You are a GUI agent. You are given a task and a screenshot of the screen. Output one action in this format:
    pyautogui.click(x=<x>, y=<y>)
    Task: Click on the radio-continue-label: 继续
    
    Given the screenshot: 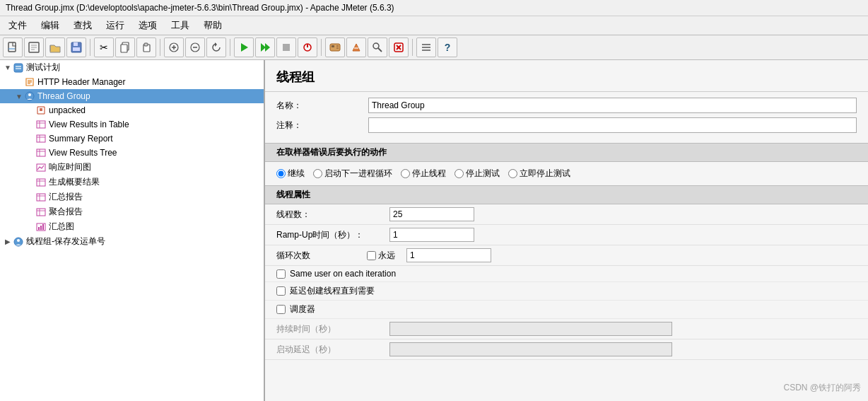 What is the action you would take?
    pyautogui.click(x=296, y=174)
    